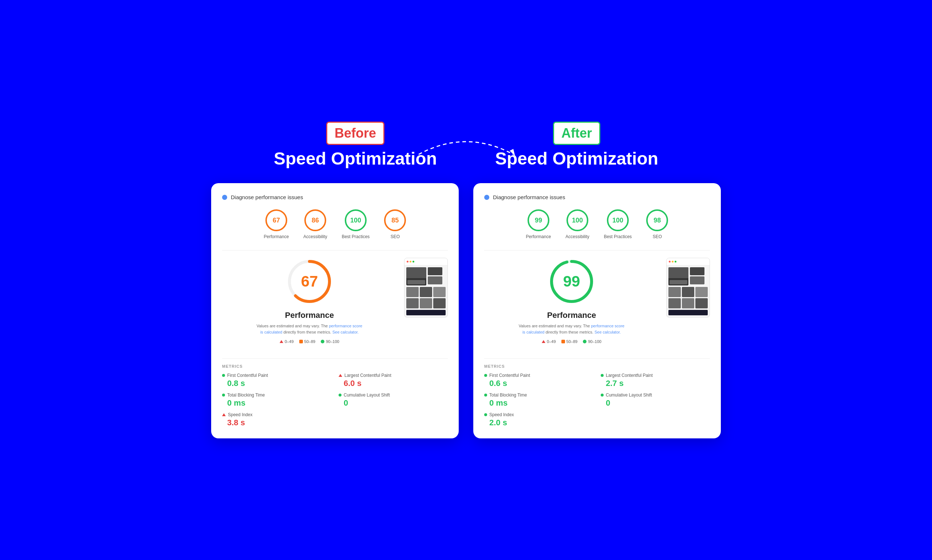 This screenshot has height=560, width=932. I want to click on metric-cls-dot, so click(340, 395).